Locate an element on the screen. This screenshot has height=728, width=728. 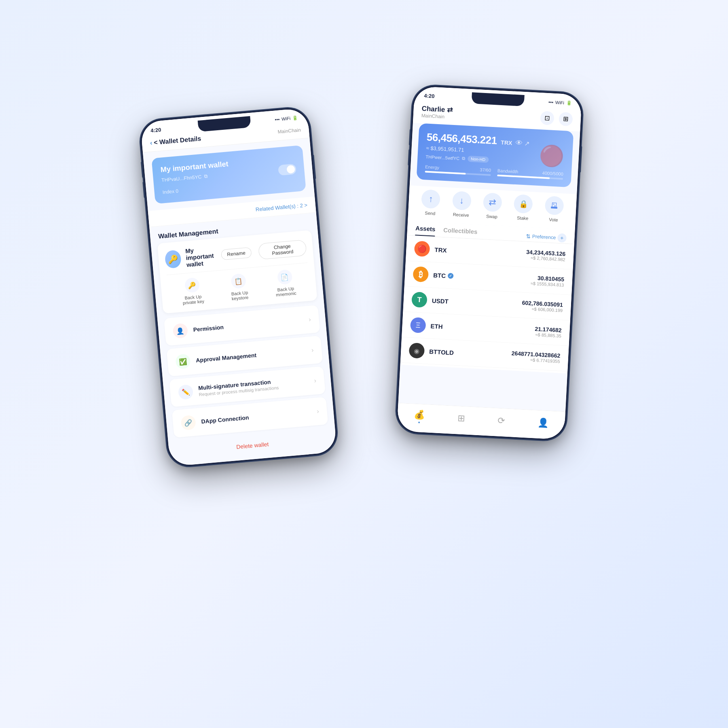
approval-icon: ✅ is located at coordinates (183, 362).